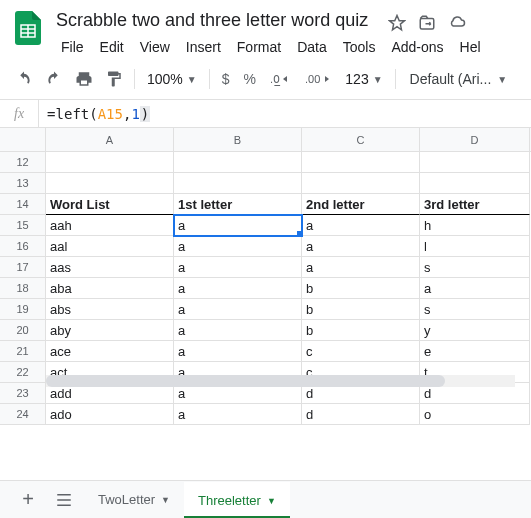 The width and height of the screenshot is (531, 518). I want to click on cell: l, so click(475, 246).